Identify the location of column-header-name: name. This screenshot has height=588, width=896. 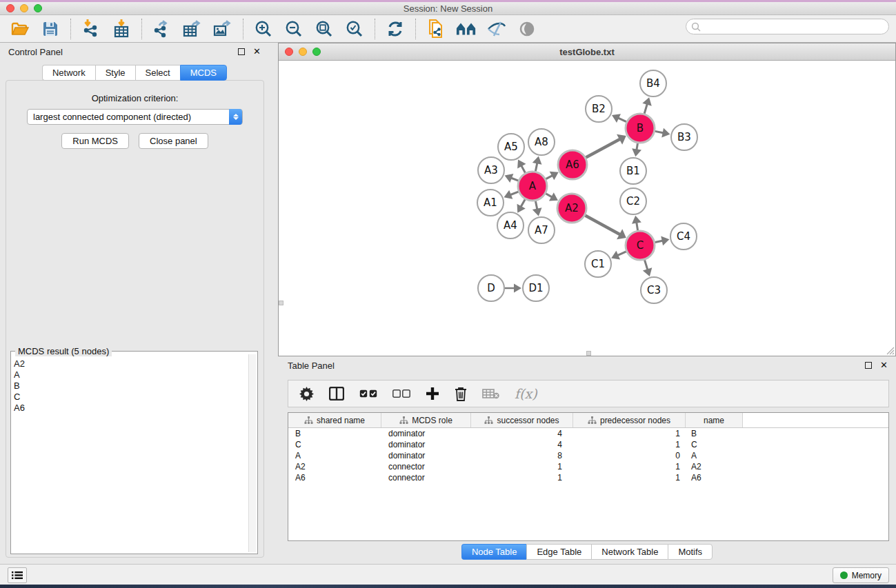
(715, 420).